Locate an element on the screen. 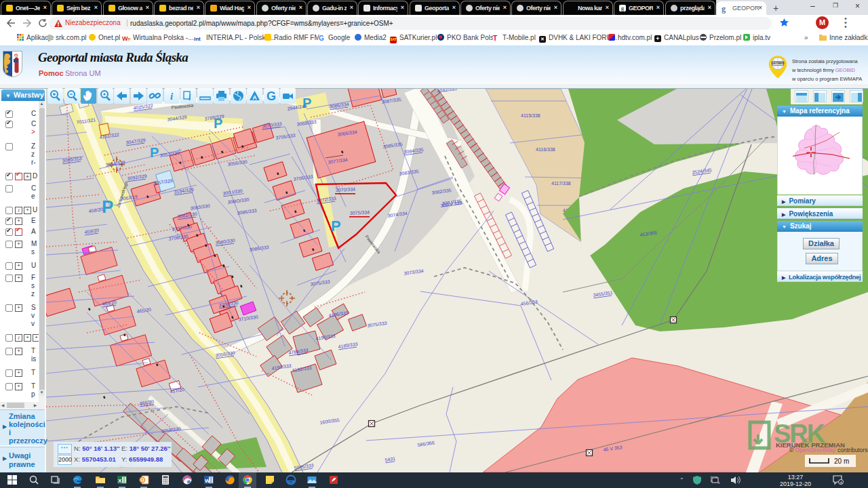 The height and width of the screenshot is (488, 868). svg-text: 4115/338 is located at coordinates (530, 115).